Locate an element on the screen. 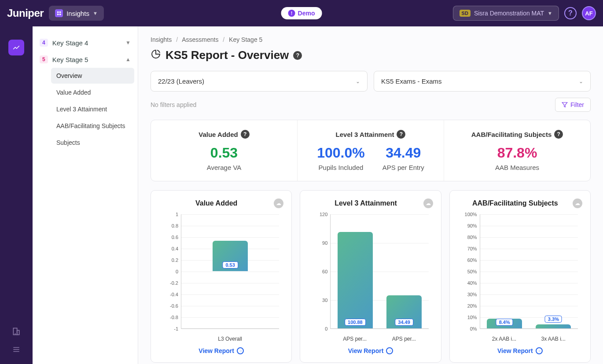 Image resolution: width=603 pixels, height=364 pixels. filter-label: Filter is located at coordinates (577, 105).